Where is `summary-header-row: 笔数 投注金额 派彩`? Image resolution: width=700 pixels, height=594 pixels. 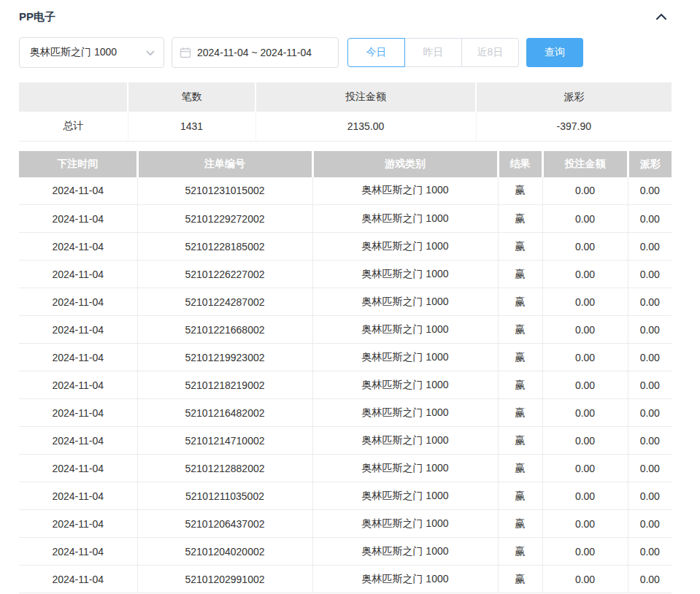 summary-header-row: 笔数 投注金额 派彩 is located at coordinates (345, 97).